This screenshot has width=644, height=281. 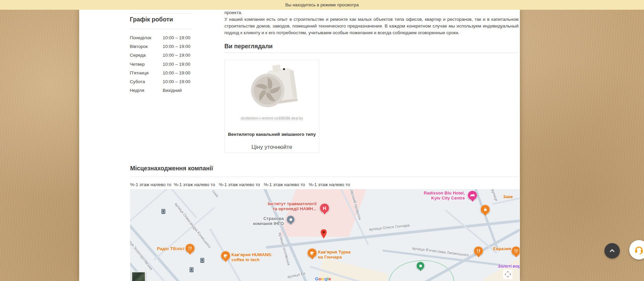 I want to click on clipped-paragraph-end: проекта., so click(x=233, y=13).